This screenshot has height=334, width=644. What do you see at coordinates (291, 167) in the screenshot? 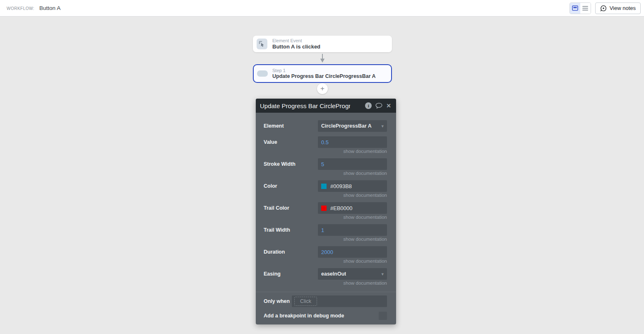
I see `stroke-width-label: Stroke Width` at bounding box center [291, 167].